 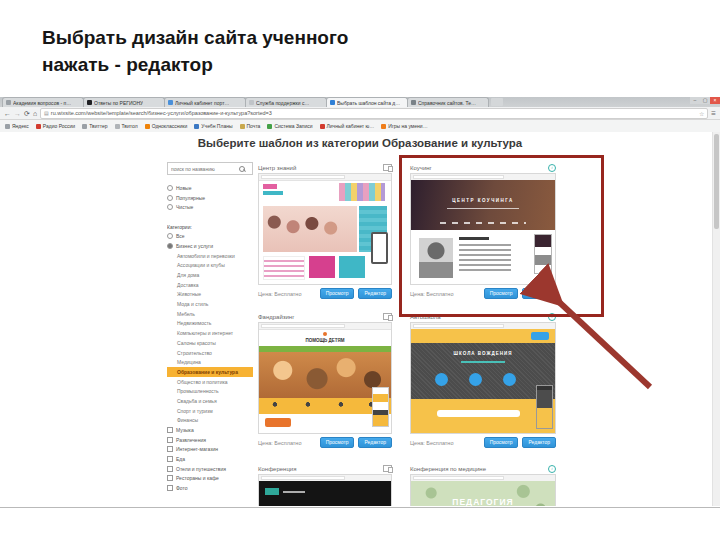 What do you see at coordinates (210, 304) in the screenshot?
I see `filter-item: Мода и стиль` at bounding box center [210, 304].